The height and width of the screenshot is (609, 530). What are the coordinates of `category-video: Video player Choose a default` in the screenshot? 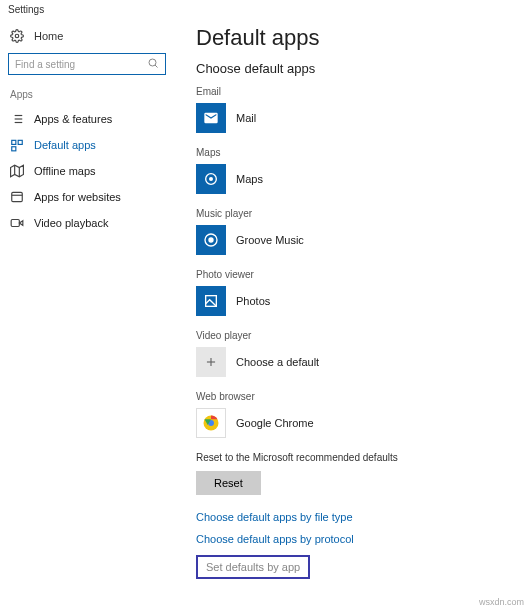 It's located at (358, 354).